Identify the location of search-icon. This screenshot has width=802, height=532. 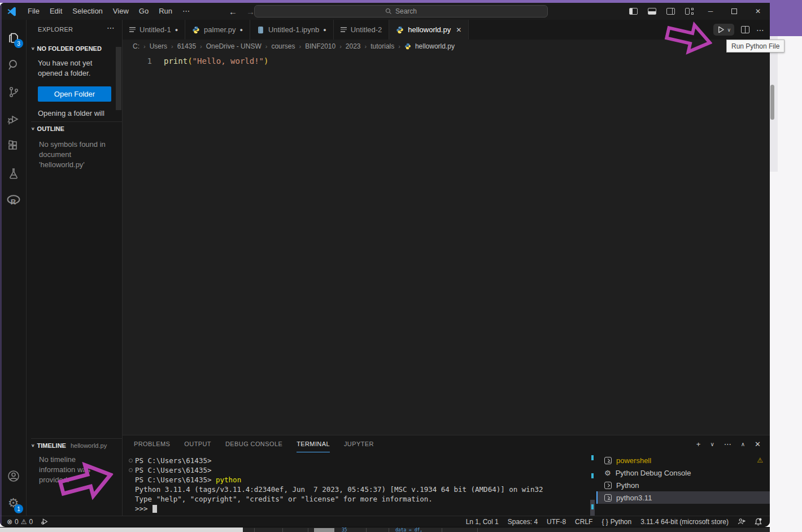
(389, 11).